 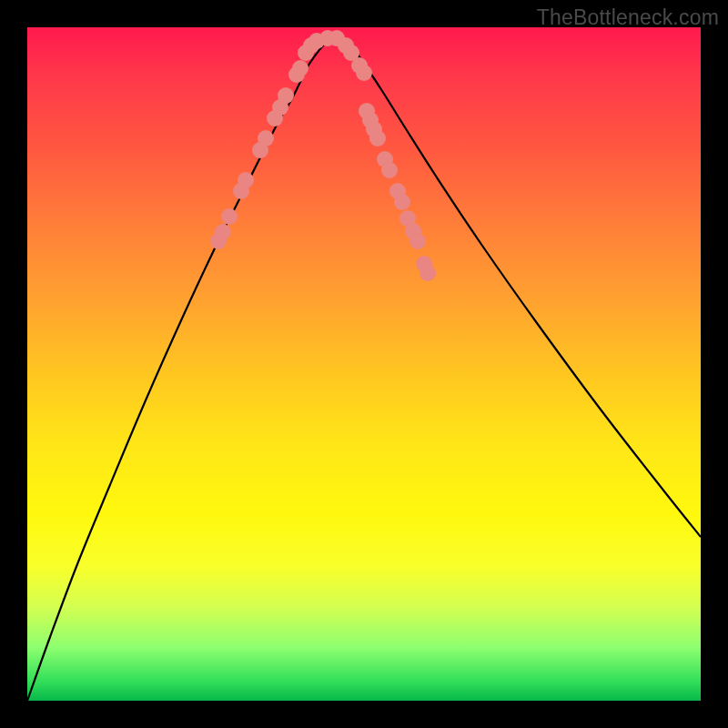 What do you see at coordinates (628, 18) in the screenshot?
I see `watermark-text: TheBottleneck.com` at bounding box center [628, 18].